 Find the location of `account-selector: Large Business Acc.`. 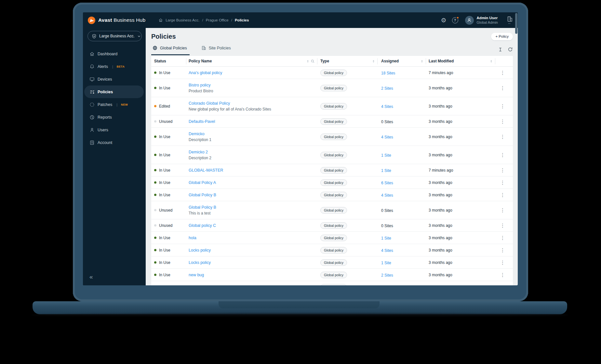

account-selector: Large Business Acc. is located at coordinates (114, 36).